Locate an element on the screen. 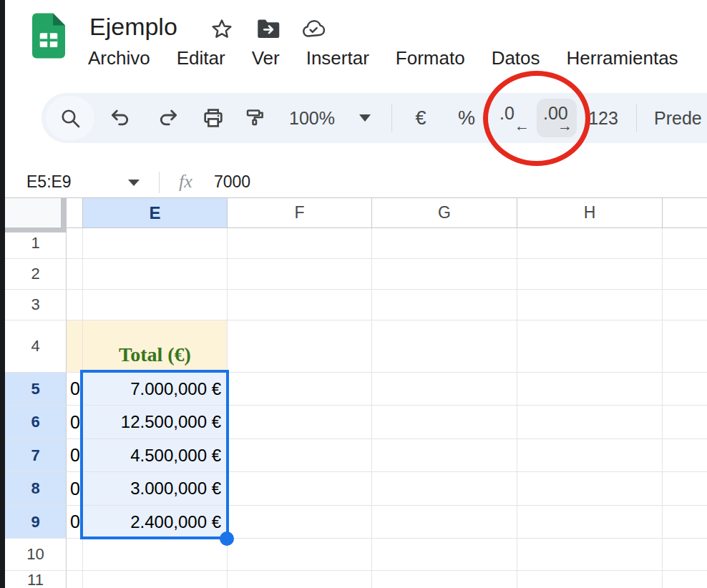  cell-i2 is located at coordinates (685, 275).